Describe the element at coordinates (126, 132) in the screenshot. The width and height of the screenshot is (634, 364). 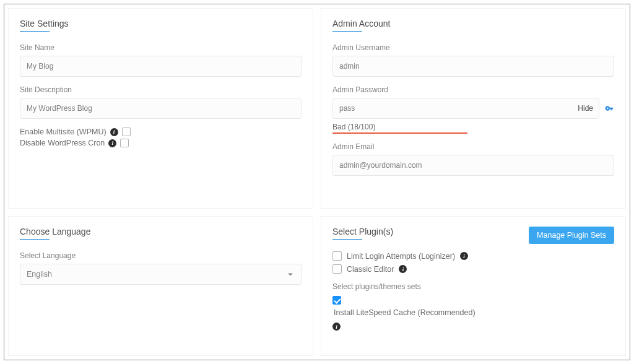
I see `enable-multisite-checkbox` at that location.